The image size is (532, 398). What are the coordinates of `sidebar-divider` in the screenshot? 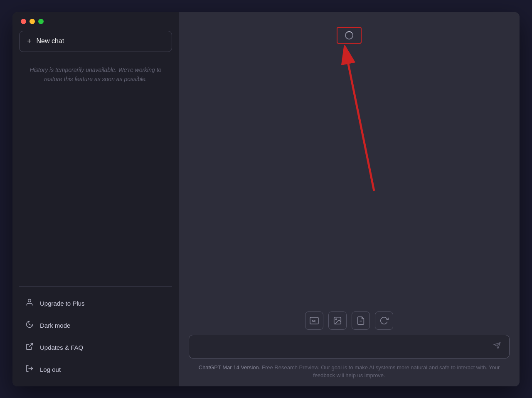 It's located at (96, 286).